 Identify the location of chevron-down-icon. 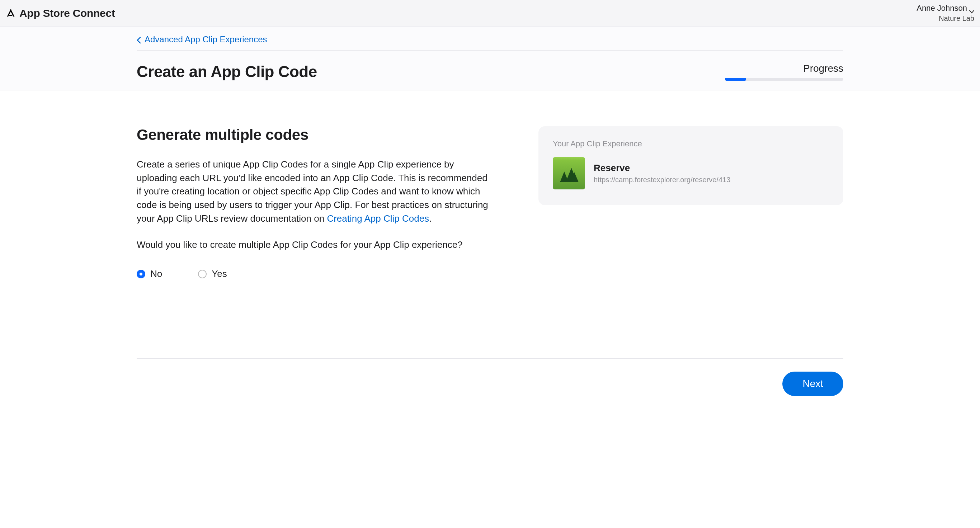
(972, 8).